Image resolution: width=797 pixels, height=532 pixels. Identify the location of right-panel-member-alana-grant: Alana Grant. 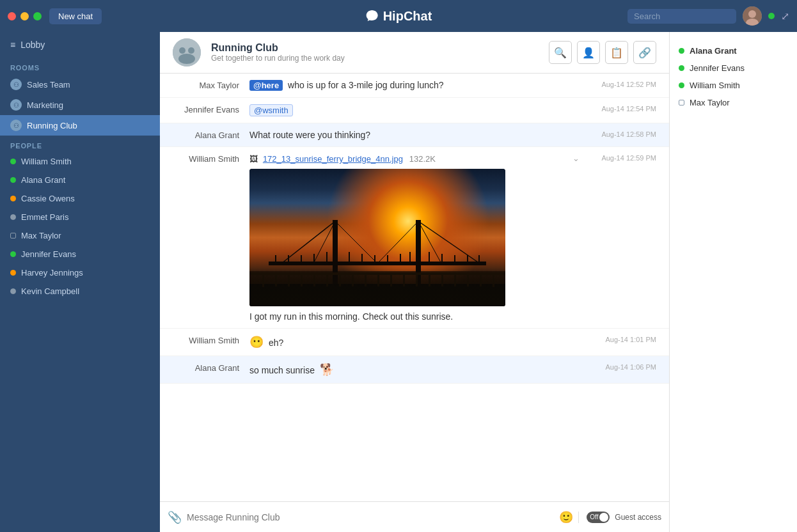
(733, 51).